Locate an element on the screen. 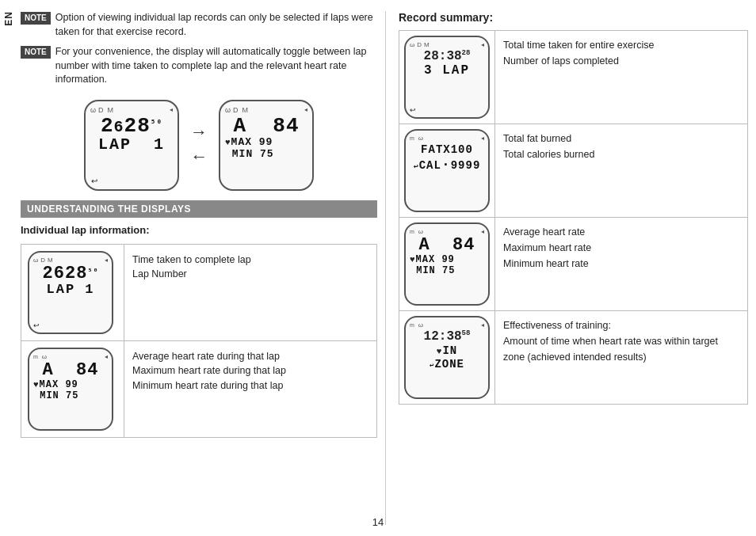  lap-watch-1-icons: ωDM ◂ is located at coordinates (71, 260).